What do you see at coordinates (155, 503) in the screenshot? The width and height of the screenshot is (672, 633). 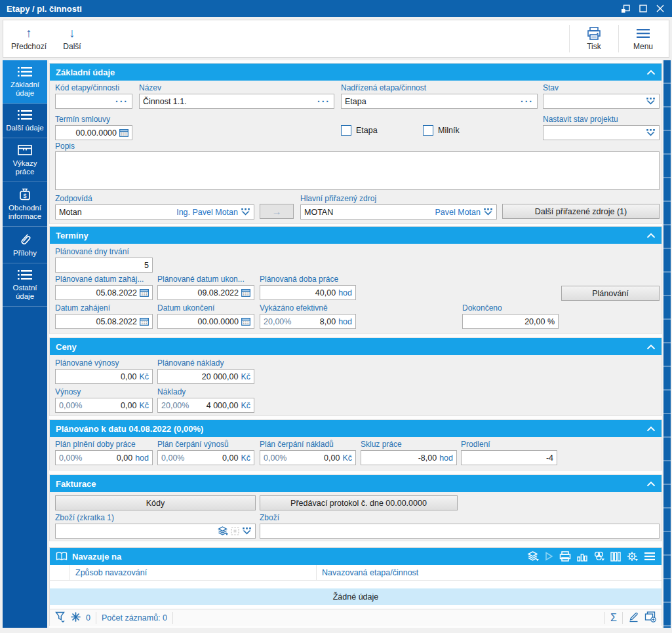 I see `kody-button: Kódy` at bounding box center [155, 503].